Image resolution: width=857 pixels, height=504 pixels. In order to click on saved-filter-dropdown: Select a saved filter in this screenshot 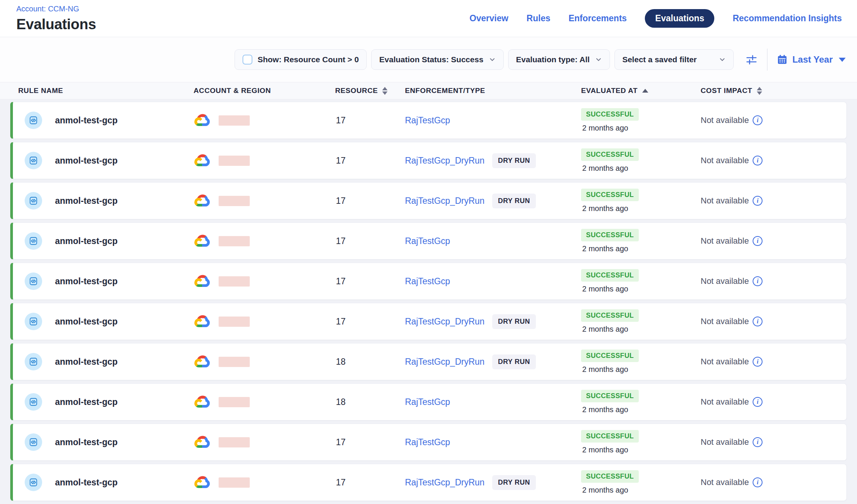, I will do `click(674, 60)`.